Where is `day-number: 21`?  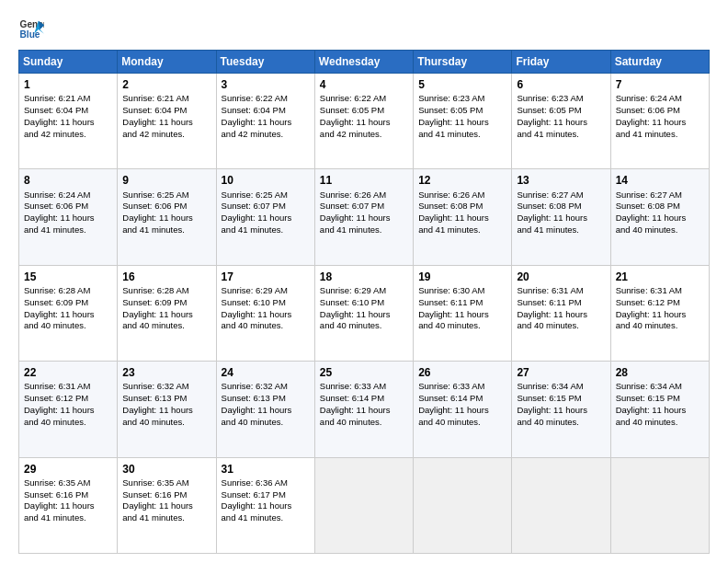 day-number: 21 is located at coordinates (660, 277).